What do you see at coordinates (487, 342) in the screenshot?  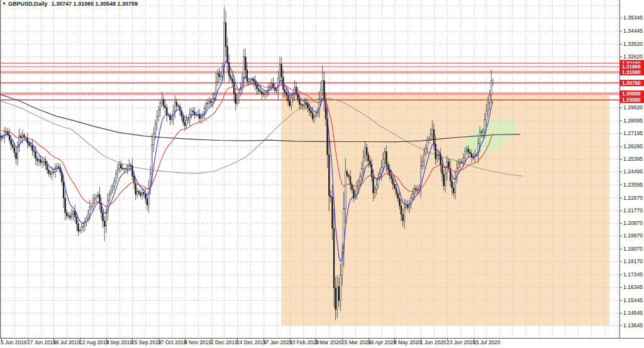 I see `x-axis-label: 15 Jul 2020` at bounding box center [487, 342].